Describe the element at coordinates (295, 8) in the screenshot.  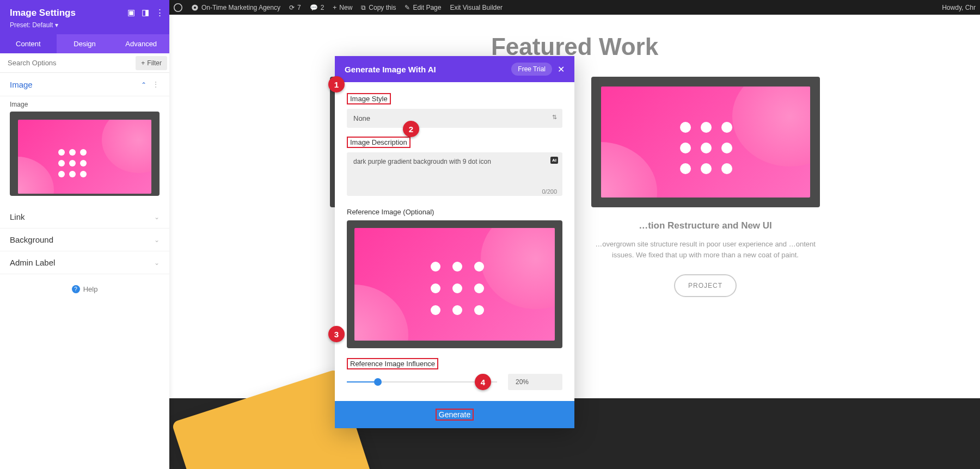
I see `updates-link: ⟳7` at that location.